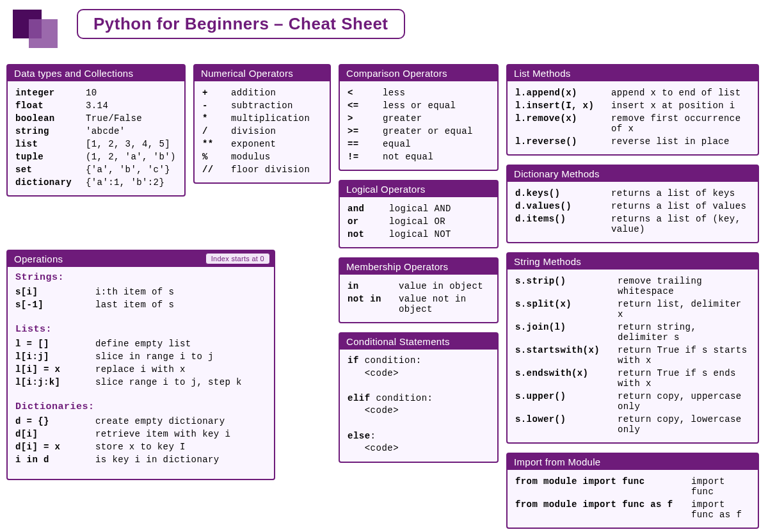  I want to click on table-row: i in dis key i in dictionary, so click(141, 460).